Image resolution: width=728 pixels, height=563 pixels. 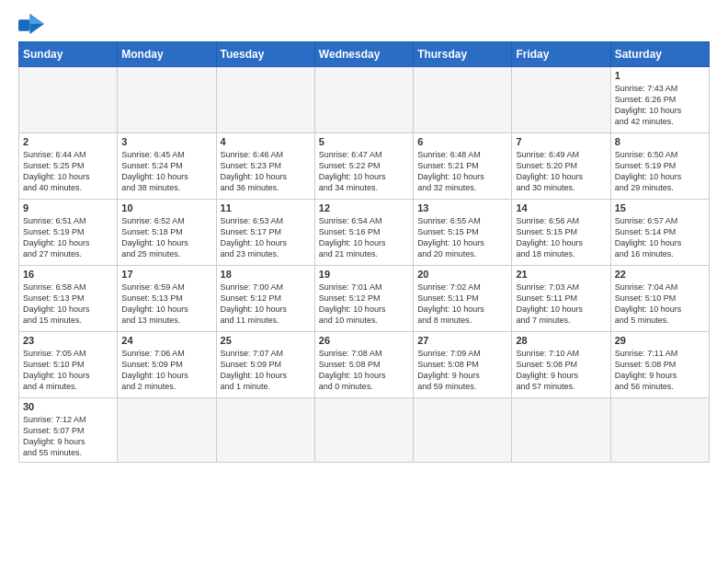 What do you see at coordinates (265, 299) in the screenshot?
I see `calendar-cell: 18Sunrise: 7:00 AM Sunset: 5:12 PM Dayli…` at bounding box center [265, 299].